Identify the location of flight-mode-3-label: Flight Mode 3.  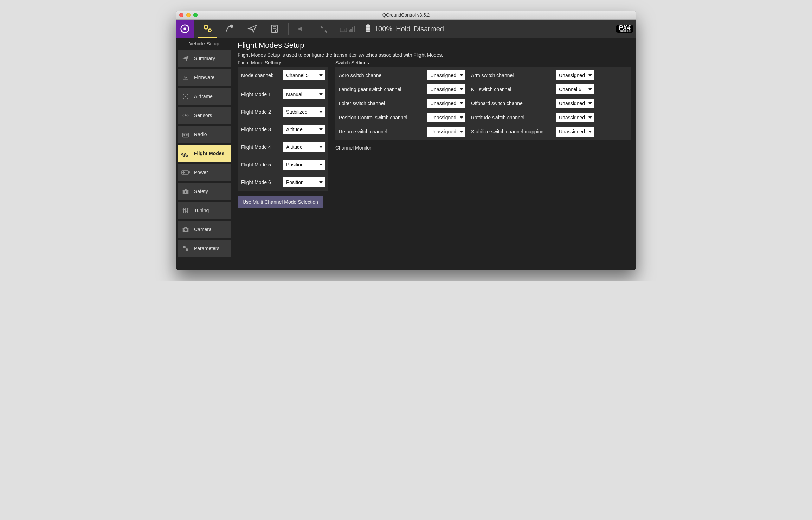
(256, 129).